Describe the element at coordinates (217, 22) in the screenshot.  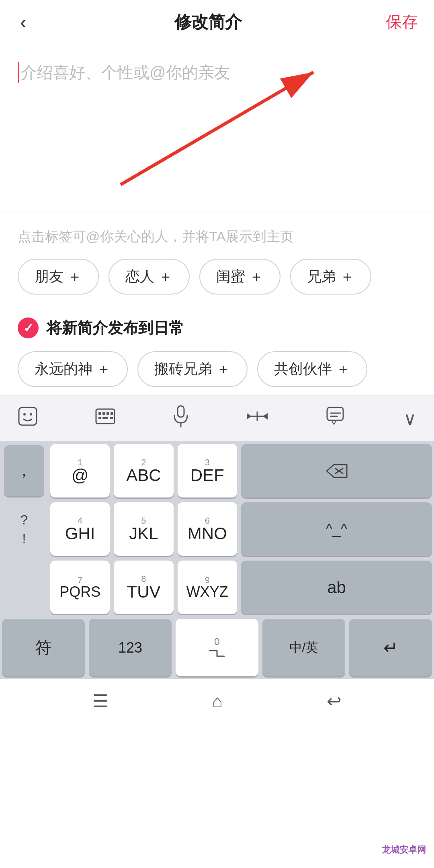
I see `header: ‹ 修改简介 保存` at that location.